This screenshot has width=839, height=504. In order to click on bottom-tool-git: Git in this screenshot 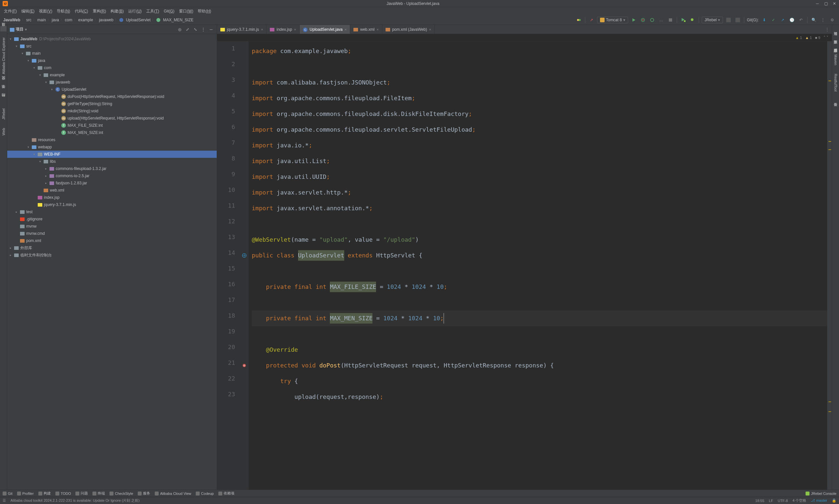, I will do `click(7, 493)`.